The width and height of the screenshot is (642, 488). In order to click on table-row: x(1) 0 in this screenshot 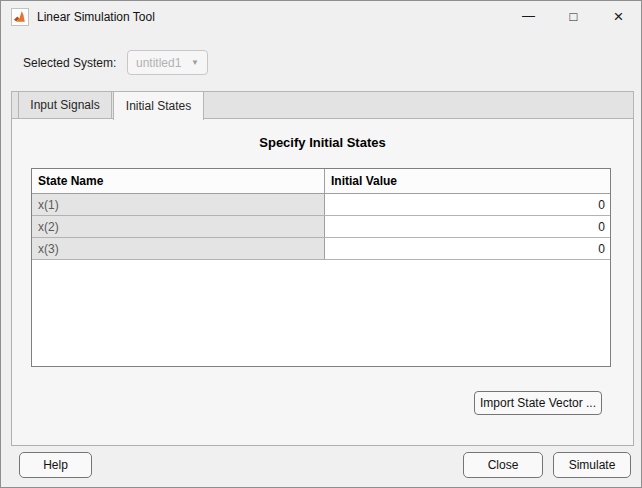, I will do `click(321, 205)`.